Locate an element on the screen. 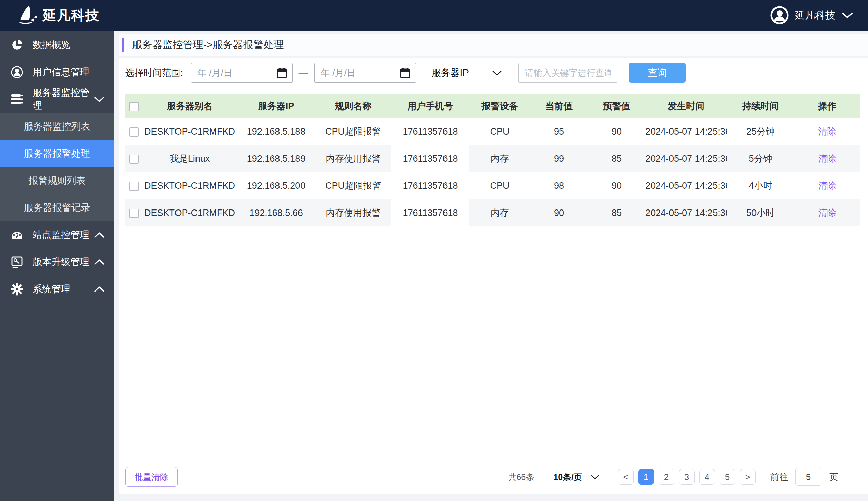 The height and width of the screenshot is (501, 868). total-count: 共66条 is located at coordinates (521, 477).